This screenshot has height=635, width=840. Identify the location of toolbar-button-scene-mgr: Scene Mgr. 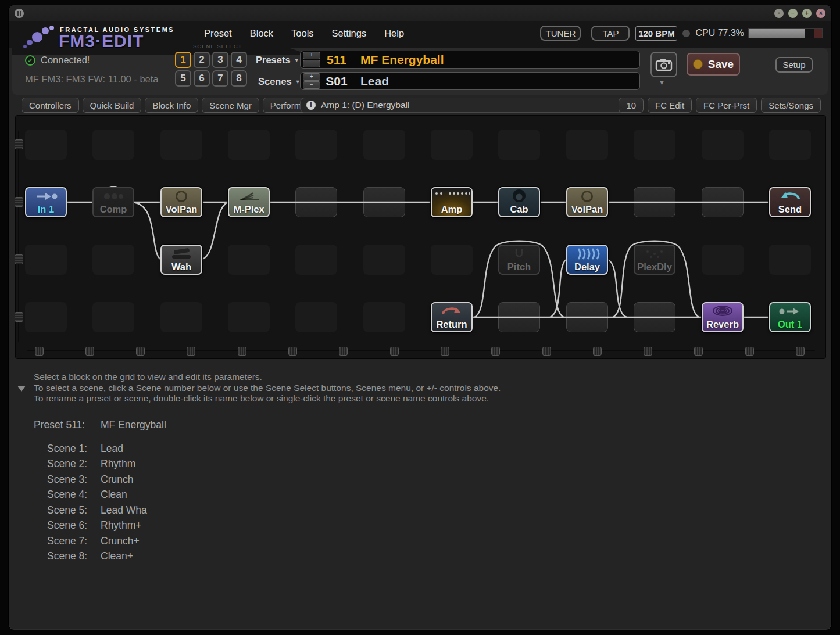
(230, 105).